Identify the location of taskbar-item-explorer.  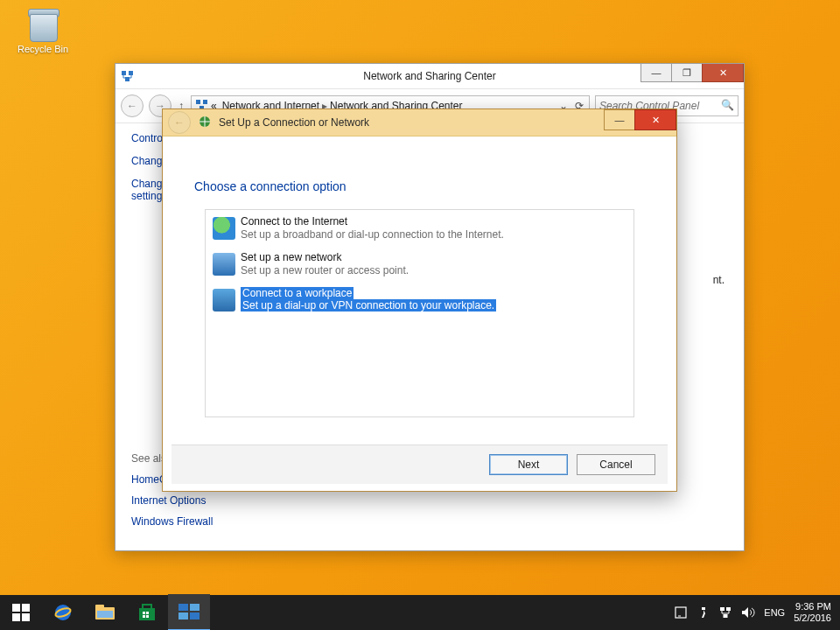
(105, 612).